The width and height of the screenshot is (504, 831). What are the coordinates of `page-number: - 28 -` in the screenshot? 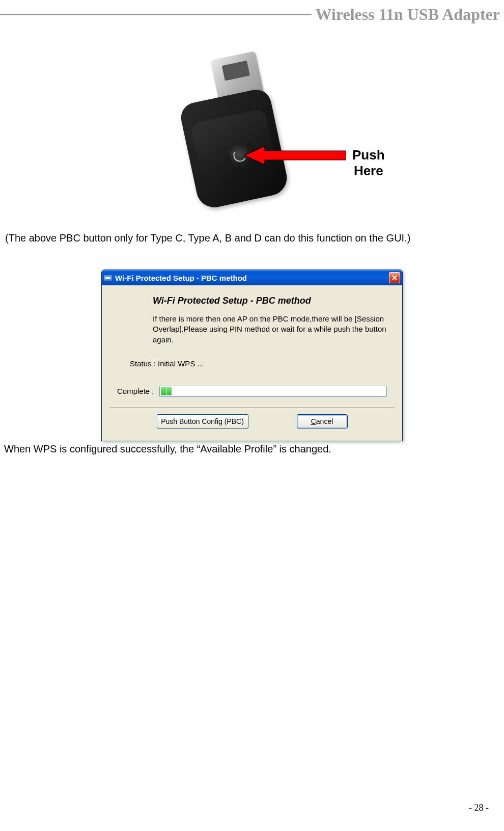 It's located at (479, 808).